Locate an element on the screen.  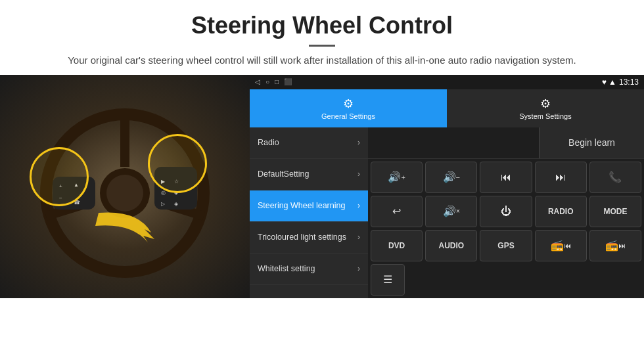
audio-label: AUDIO is located at coordinates (451, 246).